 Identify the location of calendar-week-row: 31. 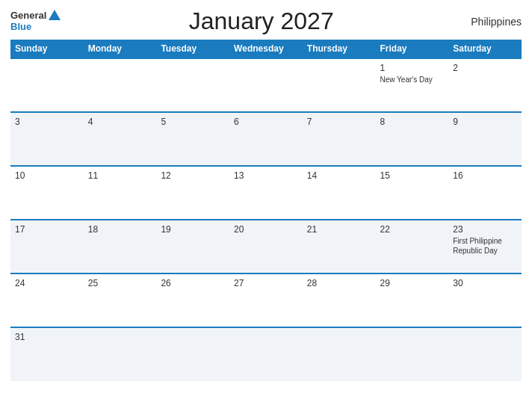
(266, 354).